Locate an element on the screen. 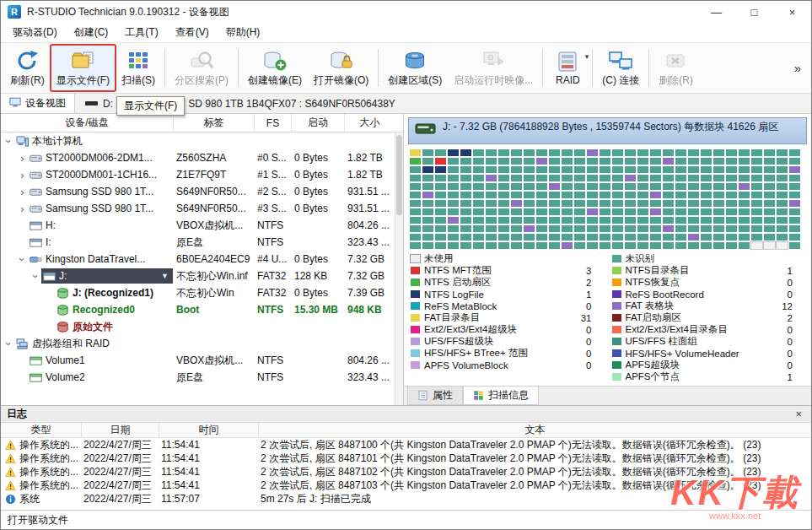 This screenshot has width=812, height=530. menu-item: 查看(V) is located at coordinates (192, 32).